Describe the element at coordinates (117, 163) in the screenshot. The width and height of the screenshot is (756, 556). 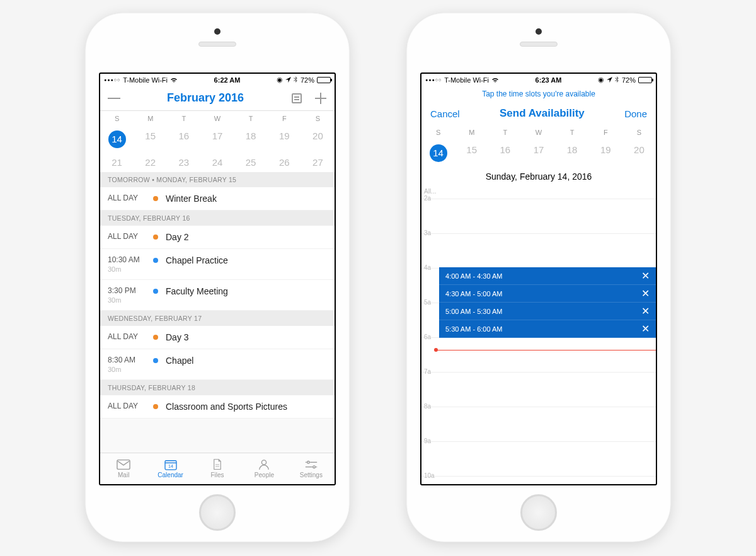
I see `date-cell: 21` at that location.